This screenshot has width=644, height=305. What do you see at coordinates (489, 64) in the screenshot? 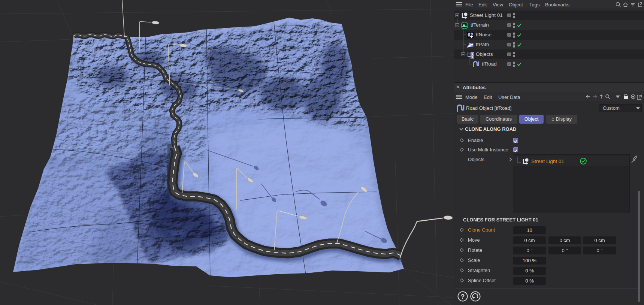
I see `svg-text: tfRoad` at bounding box center [489, 64].